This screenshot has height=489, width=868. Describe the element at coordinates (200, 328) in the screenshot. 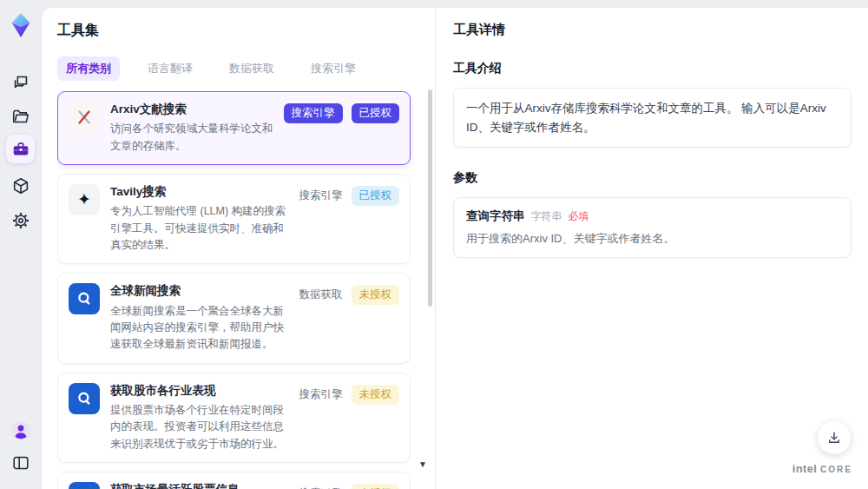

I see `tool-description: 全球新闻搜索是一个聚合全球各大新闻网站内容的搜索引擎，帮助用户快速获取全球最新资…` at that location.